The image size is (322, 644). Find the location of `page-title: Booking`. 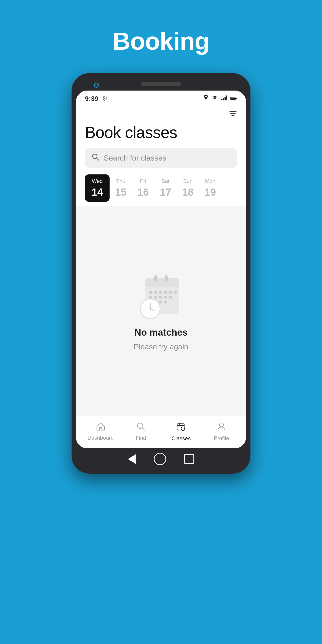

page-title: Booking is located at coordinates (161, 41).